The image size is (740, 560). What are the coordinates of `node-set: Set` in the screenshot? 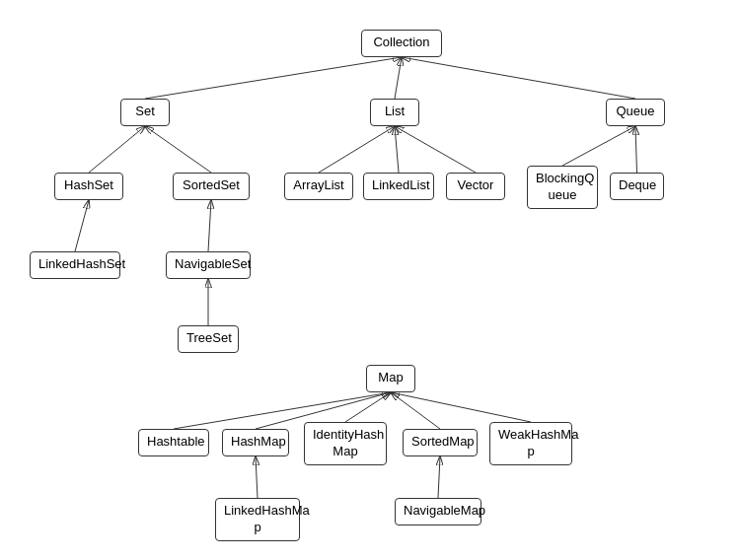 It's located at (145, 112).